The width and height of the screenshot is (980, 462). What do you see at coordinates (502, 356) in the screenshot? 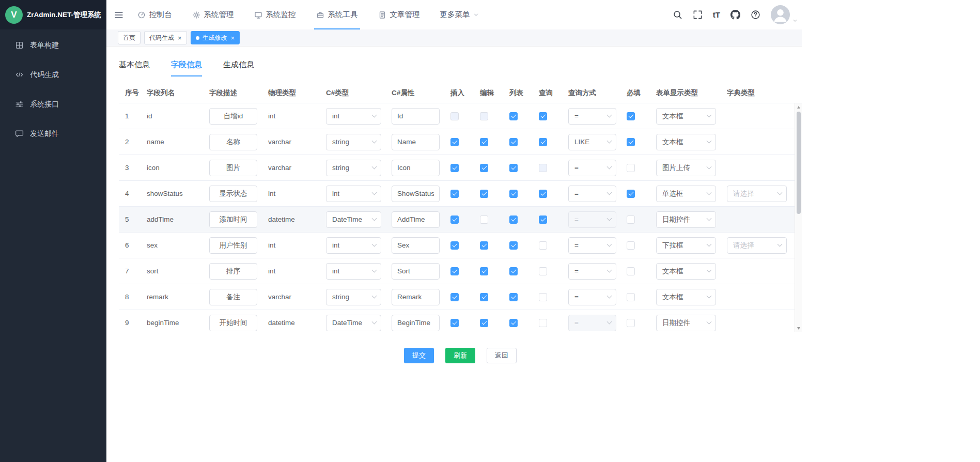
I see `back-button: 返回` at bounding box center [502, 356].